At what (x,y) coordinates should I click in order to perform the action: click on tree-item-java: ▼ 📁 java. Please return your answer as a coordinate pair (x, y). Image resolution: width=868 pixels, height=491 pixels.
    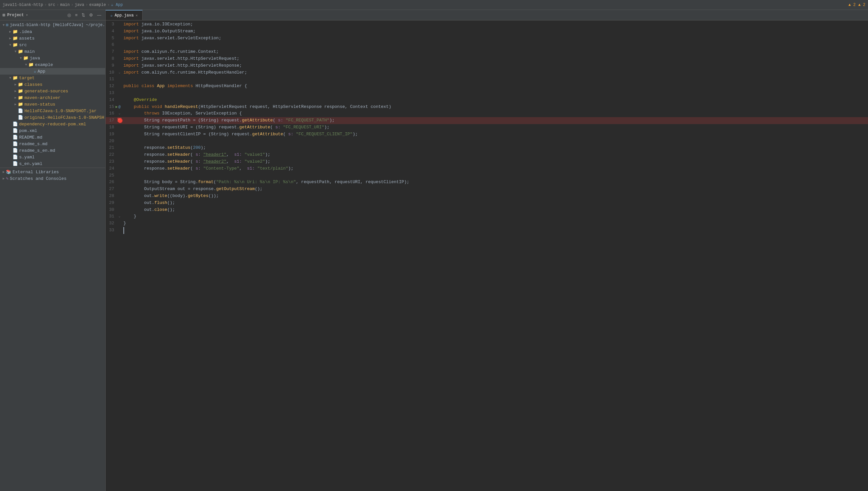
    Looking at the image, I should click on (53, 58).